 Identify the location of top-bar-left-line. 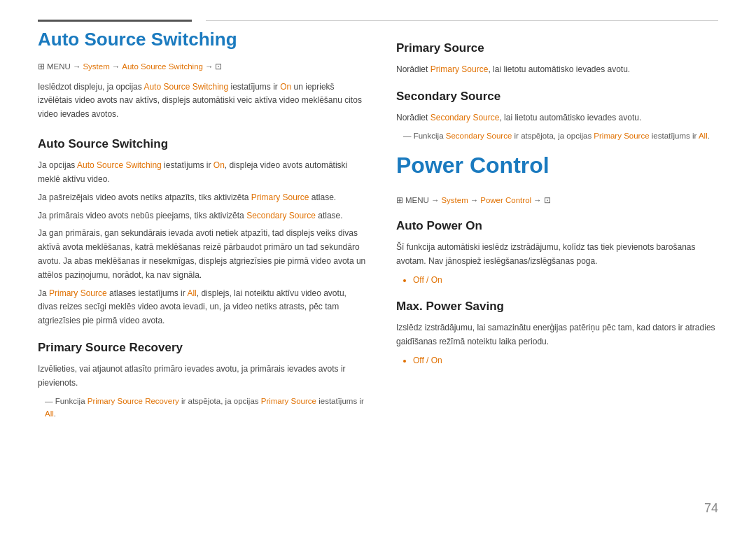
(115, 21).